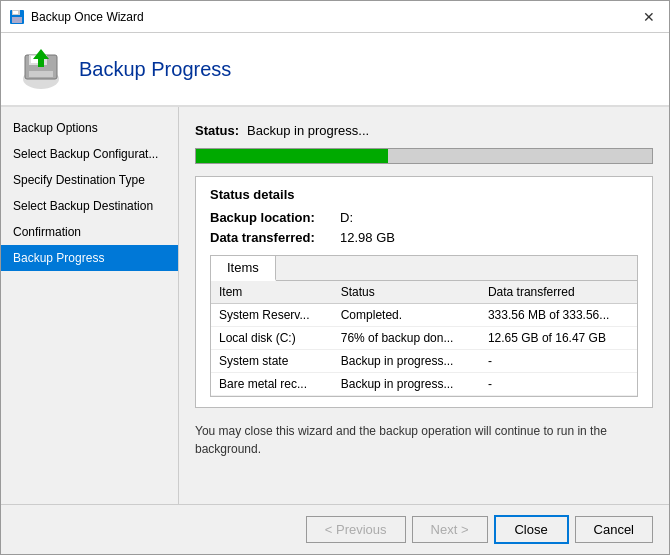 Image resolution: width=670 pixels, height=555 pixels. Describe the element at coordinates (558, 338) in the screenshot. I see `table-cell-data: 12.65 GB of 16.47 GB` at that location.